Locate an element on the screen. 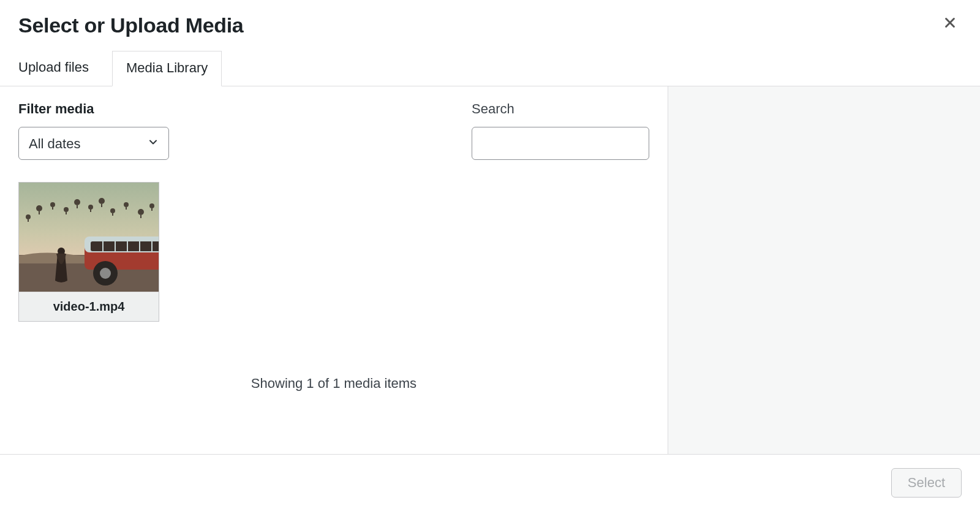 Image resolution: width=980 pixels, height=511 pixels. tab-label: Media Library is located at coordinates (167, 67).